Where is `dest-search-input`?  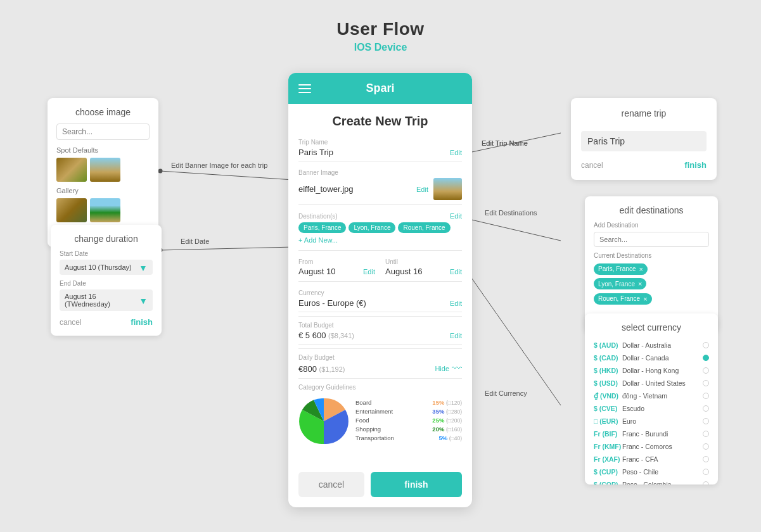 dest-search-input is located at coordinates (651, 239).